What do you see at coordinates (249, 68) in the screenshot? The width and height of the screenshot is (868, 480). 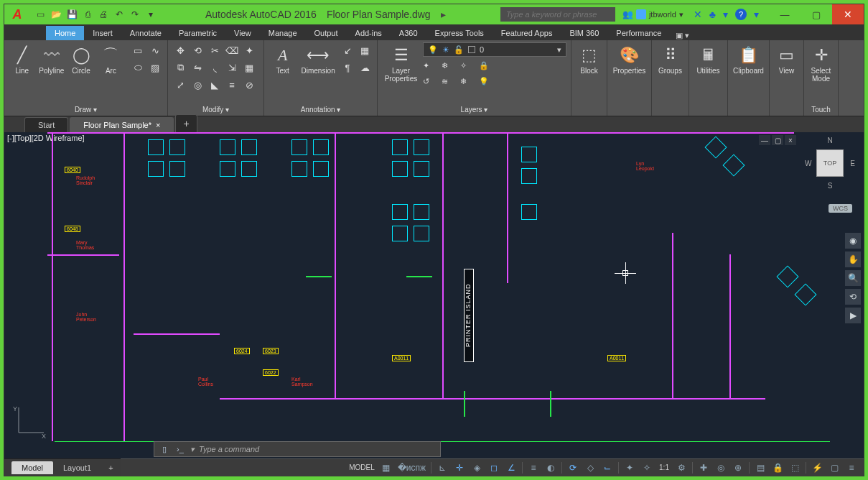 I see `array-icon: ▦` at bounding box center [249, 68].